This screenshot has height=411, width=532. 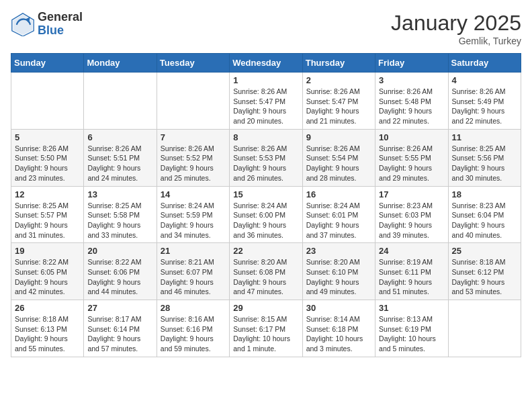 What do you see at coordinates (193, 157) in the screenshot?
I see `day-cell: 7Sunrise: 8:26 AMSunset: 5:52 PMDaylight…` at bounding box center [193, 157].